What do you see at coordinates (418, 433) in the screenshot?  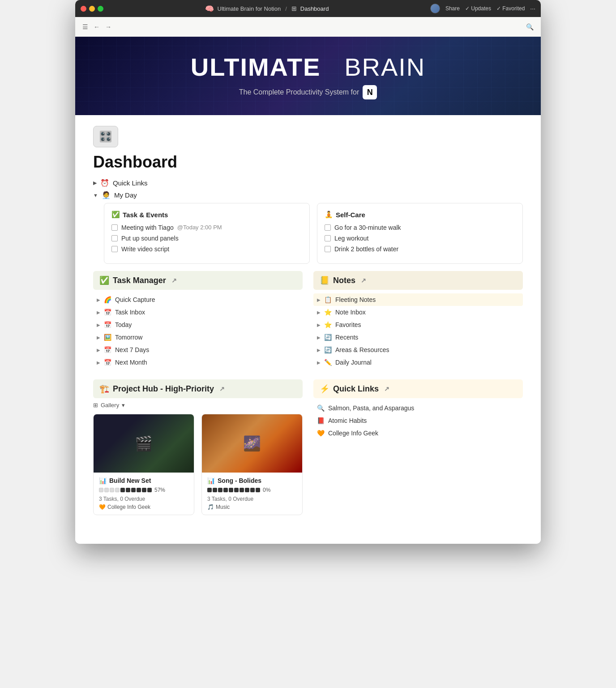 I see `ql-item-2: 🧡 College Info Geek` at bounding box center [418, 433].